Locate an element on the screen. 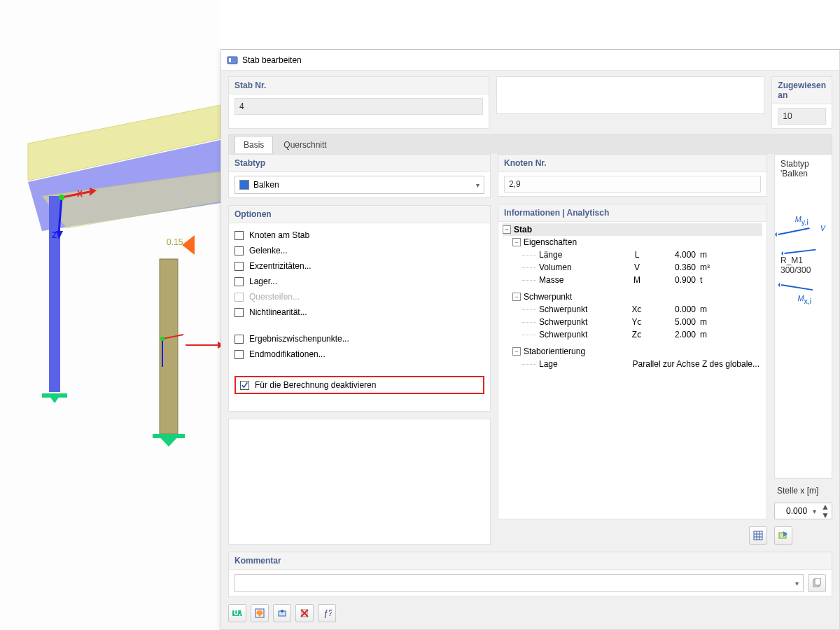  svg-text: 0.15 is located at coordinates (175, 242).